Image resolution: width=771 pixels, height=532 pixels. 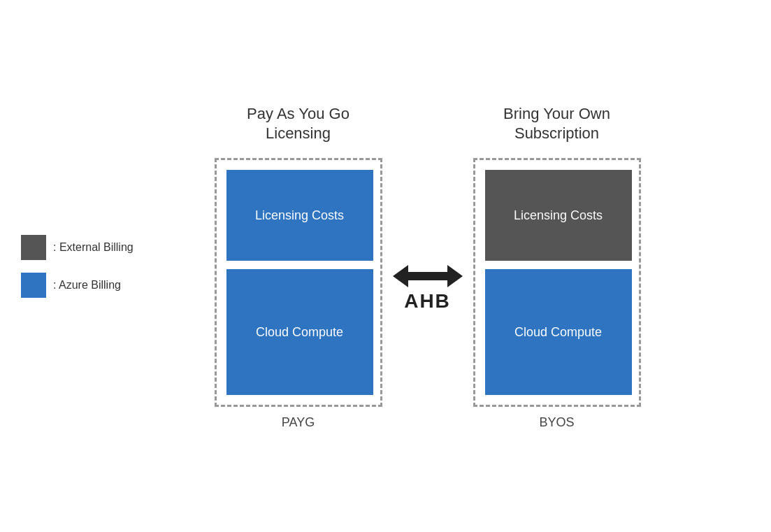 What do you see at coordinates (557, 282) in the screenshot?
I see `dashed-box-byos: Licensing Costs Cloud Compute` at bounding box center [557, 282].